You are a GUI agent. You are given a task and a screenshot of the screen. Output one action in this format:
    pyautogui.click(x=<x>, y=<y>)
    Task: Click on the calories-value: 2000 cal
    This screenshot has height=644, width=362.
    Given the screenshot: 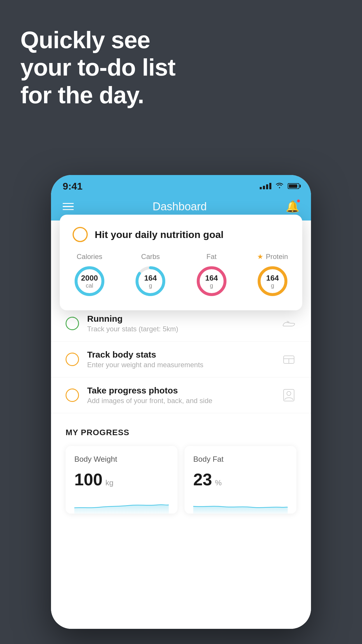 What is the action you would take?
    pyautogui.click(x=89, y=281)
    